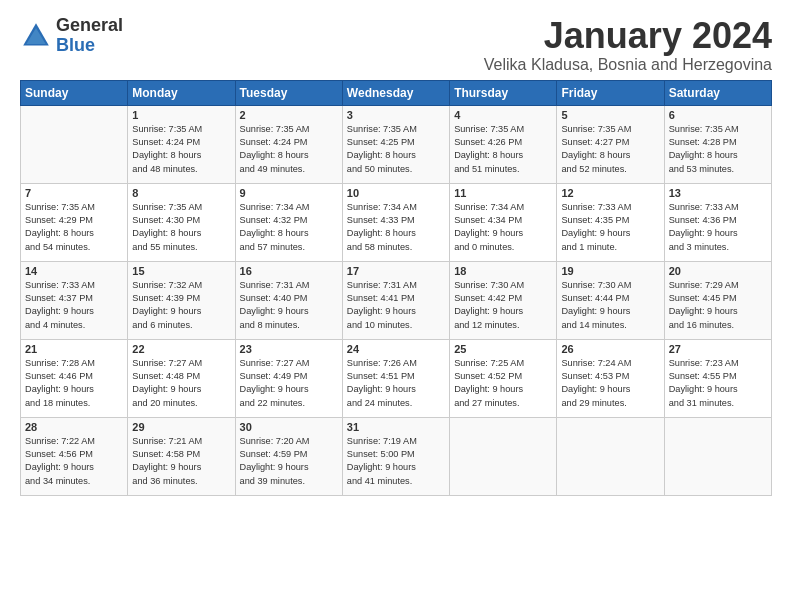  I want to click on calendar-title: January 2024, so click(628, 36).